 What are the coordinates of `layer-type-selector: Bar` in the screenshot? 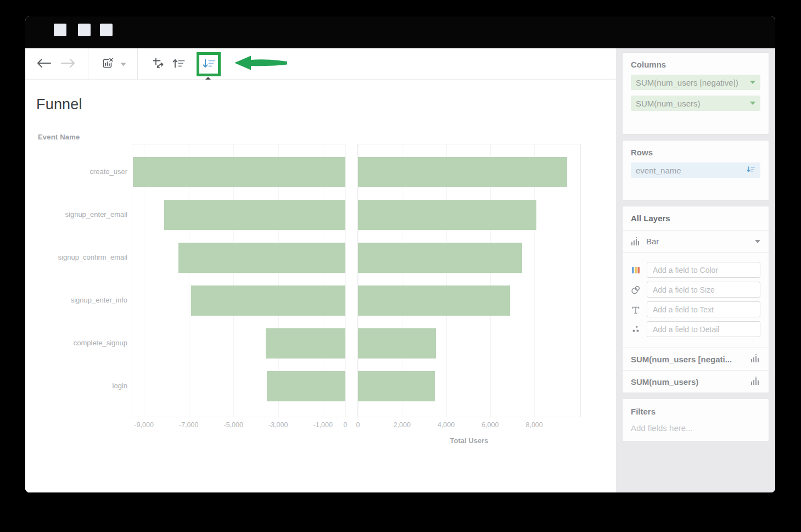 It's located at (696, 242).